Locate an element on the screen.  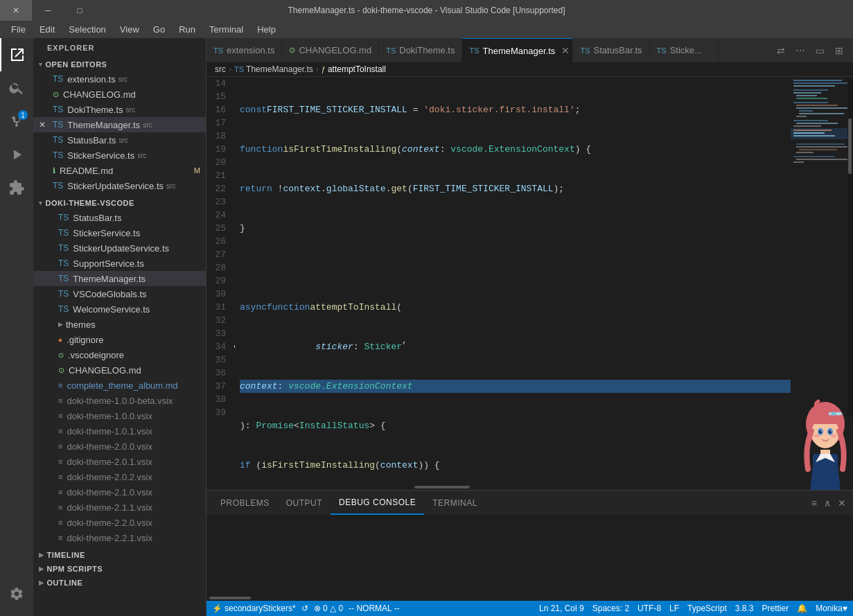
proj-vscodeignore: ⊙ .vscodeignore is located at coordinates (119, 355).